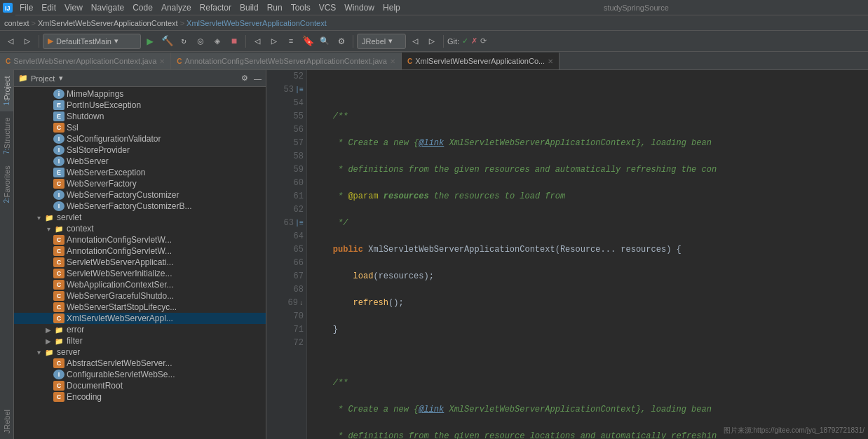  What do you see at coordinates (140, 374) in the screenshot?
I see `tree-item-configurableservlet: I ConfigurableServletWebSe...` at bounding box center [140, 374].